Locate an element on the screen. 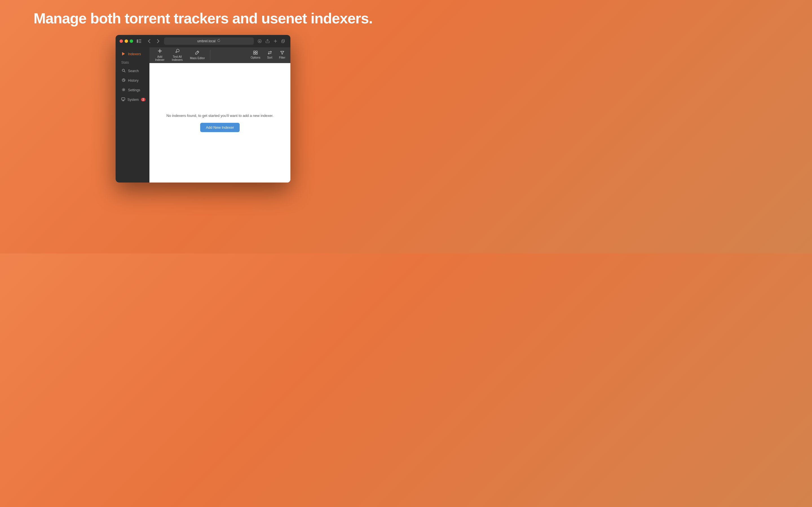  back-button is located at coordinates (149, 41).